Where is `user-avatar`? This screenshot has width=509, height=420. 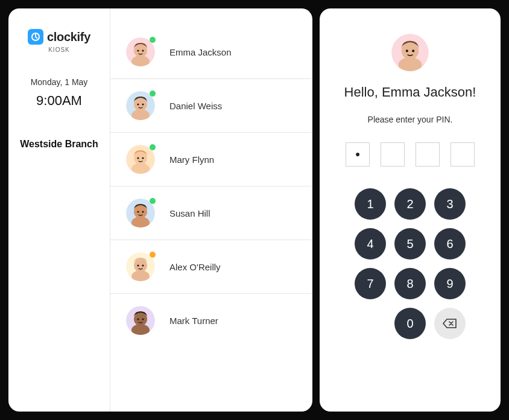
user-avatar is located at coordinates (141, 320).